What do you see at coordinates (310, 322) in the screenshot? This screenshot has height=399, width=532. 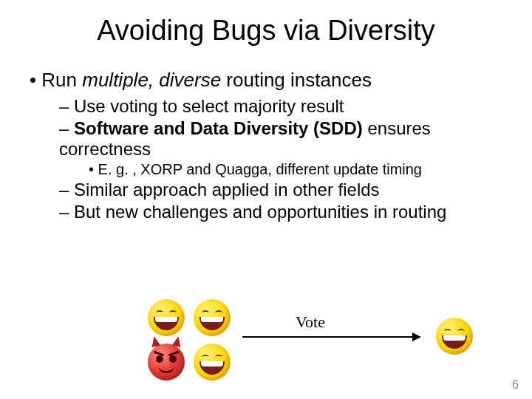 I see `vote-label: Vote` at bounding box center [310, 322].